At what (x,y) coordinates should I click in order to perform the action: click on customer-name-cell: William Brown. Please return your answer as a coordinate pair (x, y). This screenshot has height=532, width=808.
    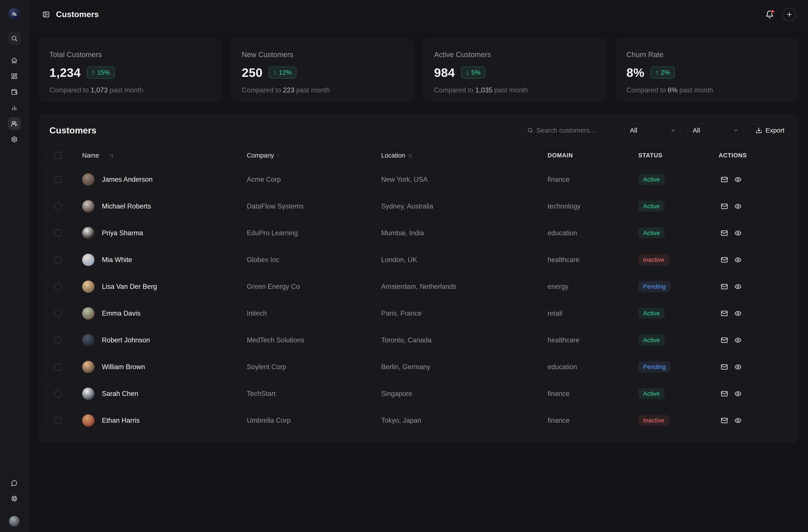
    Looking at the image, I should click on (160, 367).